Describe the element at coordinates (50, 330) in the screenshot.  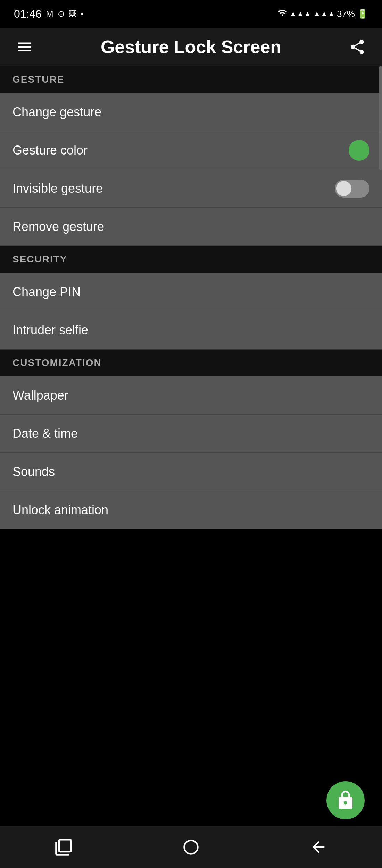
I see `intruder-selfie-label: Intruder selfie` at that location.